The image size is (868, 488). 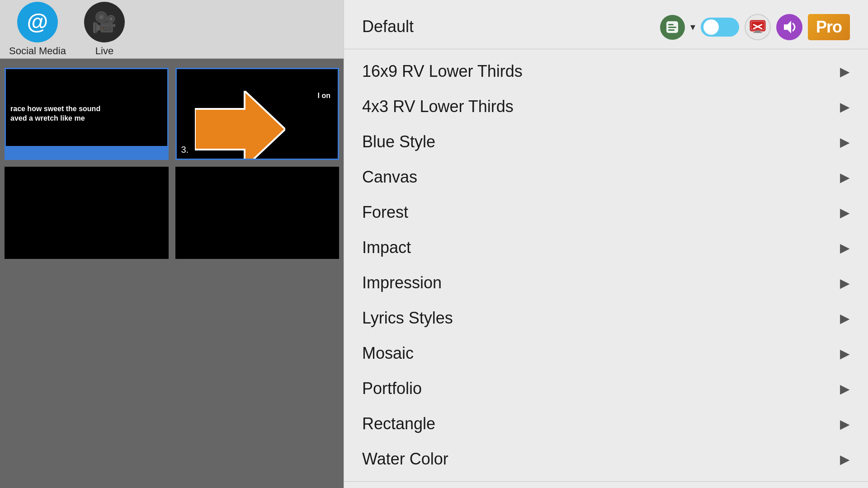 What do you see at coordinates (240, 126) in the screenshot?
I see `arrow-annotation` at bounding box center [240, 126].